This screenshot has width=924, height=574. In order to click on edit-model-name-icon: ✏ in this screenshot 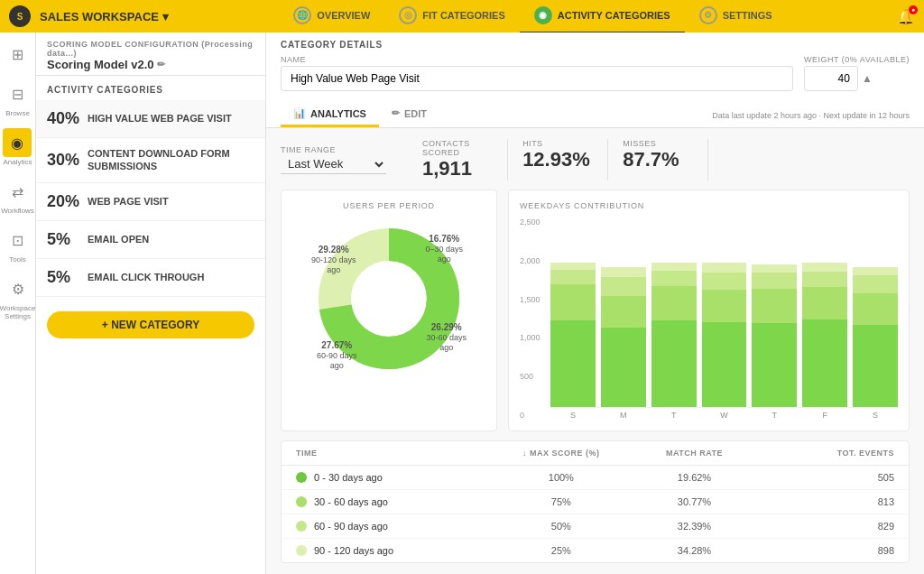, I will do `click(161, 65)`.